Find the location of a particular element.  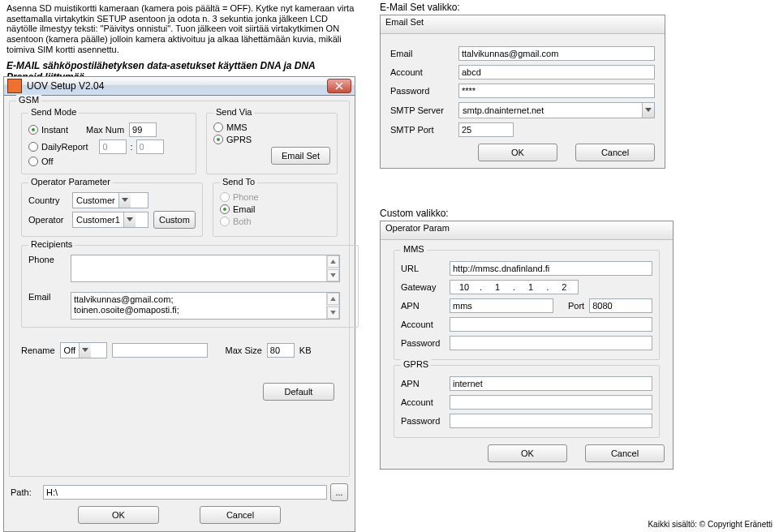

custom-heading: Custom valikko: is located at coordinates (526, 213).